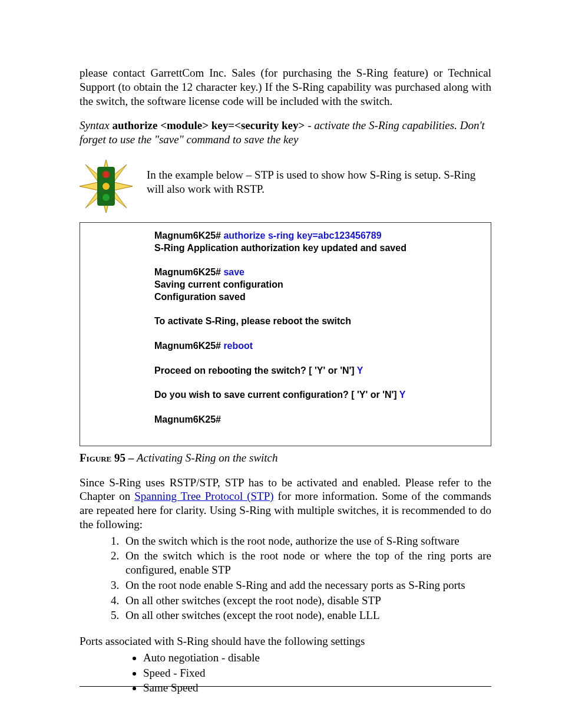 Image resolution: width=562 pixels, height=728 pixels. Describe the element at coordinates (238, 345) in the screenshot. I see `term-cmd-reboot: reboot` at that location.